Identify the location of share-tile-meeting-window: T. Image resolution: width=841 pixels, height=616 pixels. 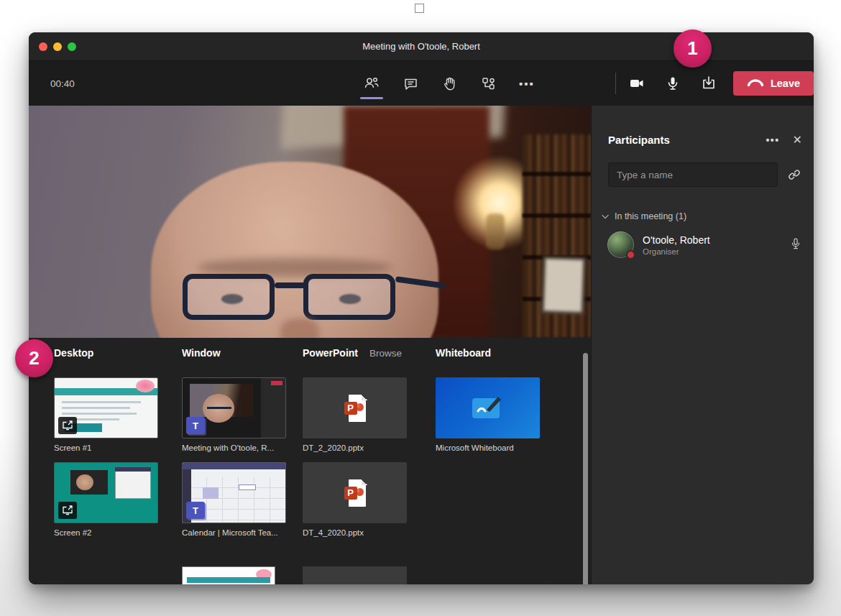
(234, 408).